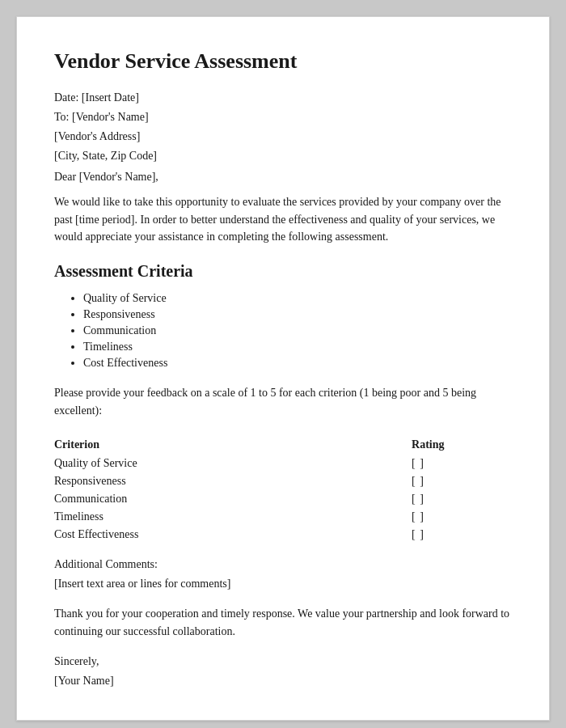 The image size is (566, 728). What do you see at coordinates (283, 623) in the screenshot?
I see `closing-paragraph: Thank you for your cooperation and timel…` at bounding box center [283, 623].